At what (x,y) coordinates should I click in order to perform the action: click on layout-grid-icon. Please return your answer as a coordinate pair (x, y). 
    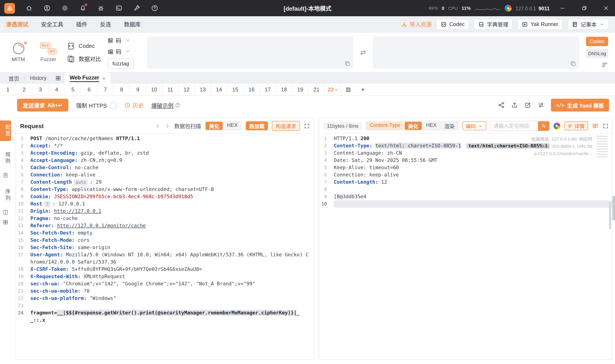
    Looking at the image, I should click on (5, 222).